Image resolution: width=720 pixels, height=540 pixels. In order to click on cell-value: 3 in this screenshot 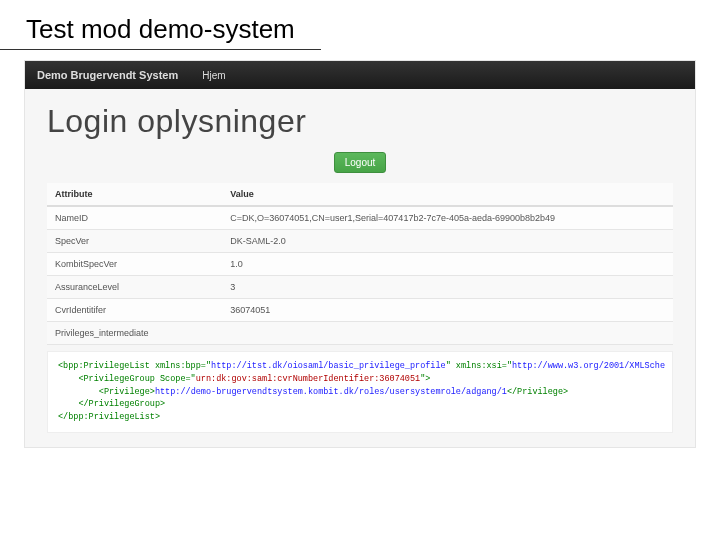, I will do `click(448, 288)`.